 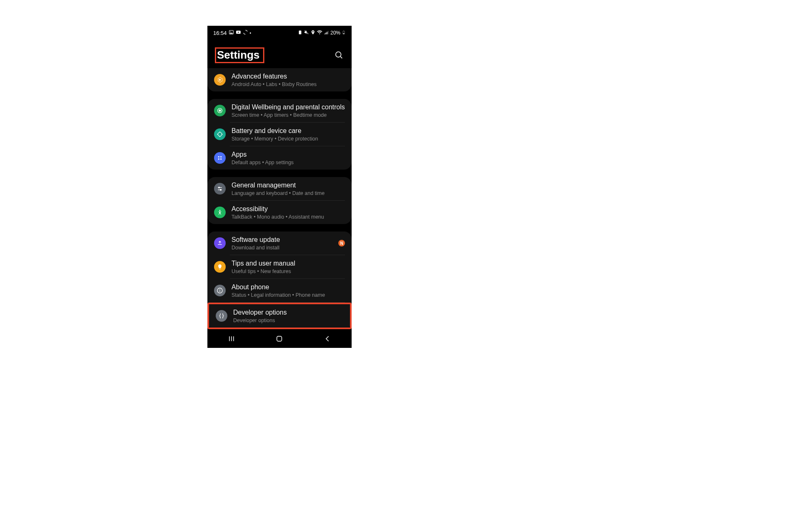 What do you see at coordinates (279, 291) in the screenshot?
I see `row-about-phone: About phone Status • Legal information •…` at bounding box center [279, 291].